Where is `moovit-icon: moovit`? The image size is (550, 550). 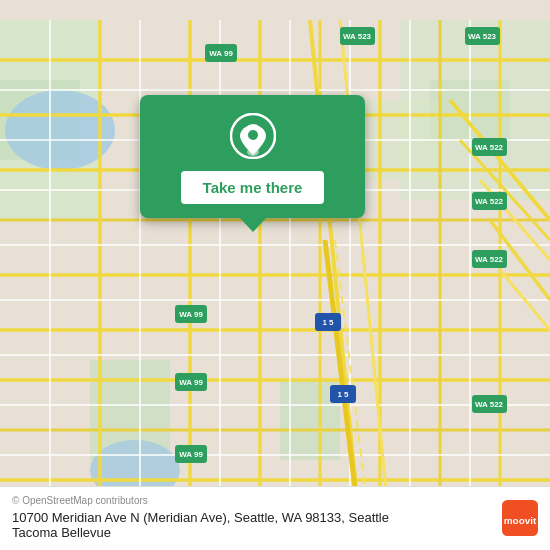
moovit-icon: moovit is located at coordinates (520, 518).